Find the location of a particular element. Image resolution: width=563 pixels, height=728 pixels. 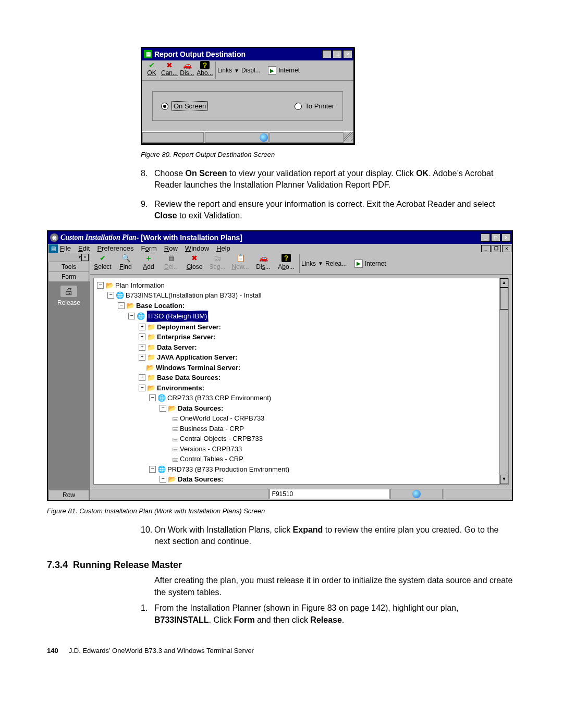

tree-prd: PRD733 (B733 Production Environment) is located at coordinates (228, 470).